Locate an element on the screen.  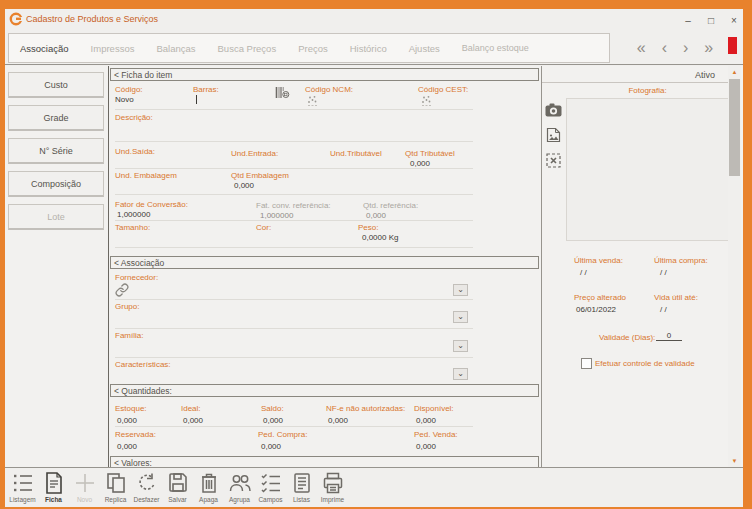
toolbar-label: Novo is located at coordinates (84, 500).